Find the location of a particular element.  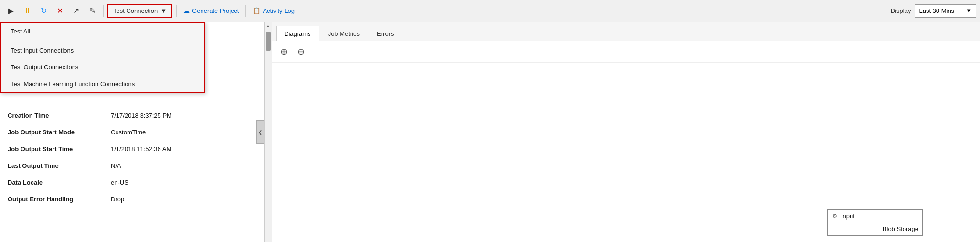

cloud-icon: ☁ is located at coordinates (186, 11).